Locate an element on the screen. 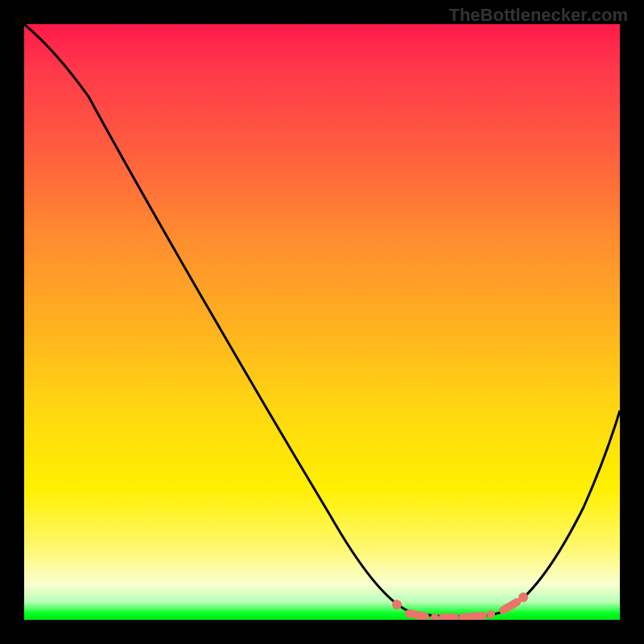  marker-dot-left is located at coordinates (397, 605).